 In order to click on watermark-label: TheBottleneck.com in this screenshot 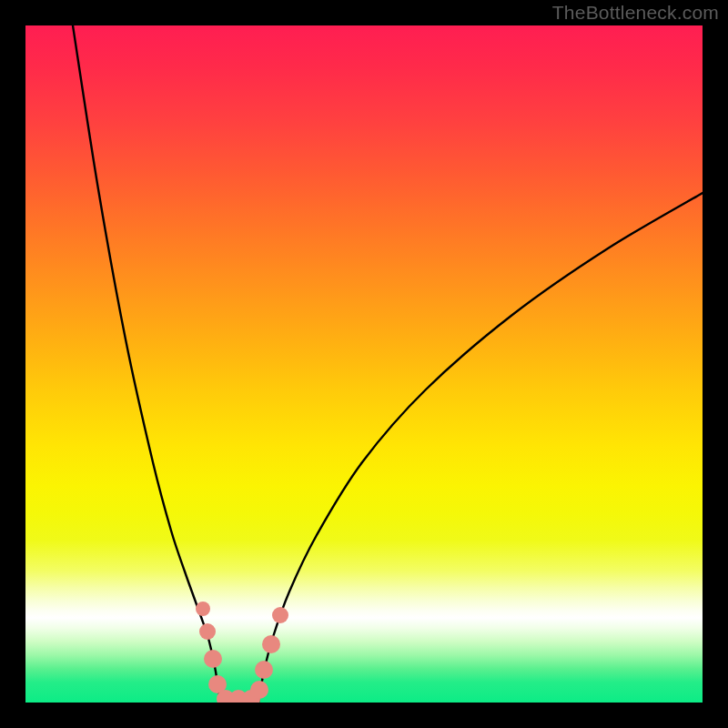, I will do `click(635, 13)`.